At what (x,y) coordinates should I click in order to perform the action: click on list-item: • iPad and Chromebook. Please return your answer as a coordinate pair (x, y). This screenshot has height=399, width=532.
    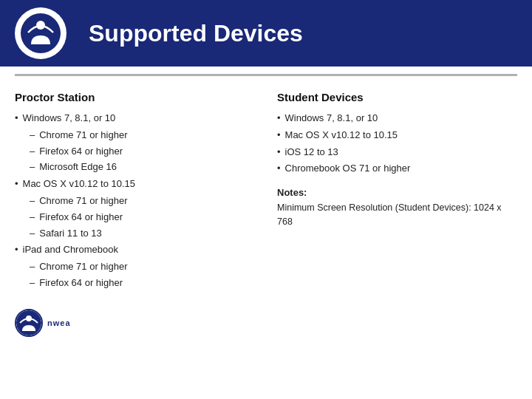
    Looking at the image, I should click on (134, 250).